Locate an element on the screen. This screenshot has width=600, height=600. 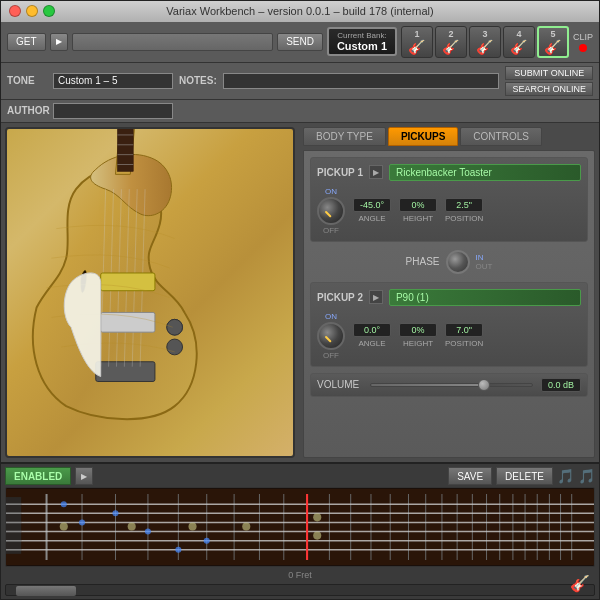
pickup2-name: P90 (1) is located at coordinates (485, 298).